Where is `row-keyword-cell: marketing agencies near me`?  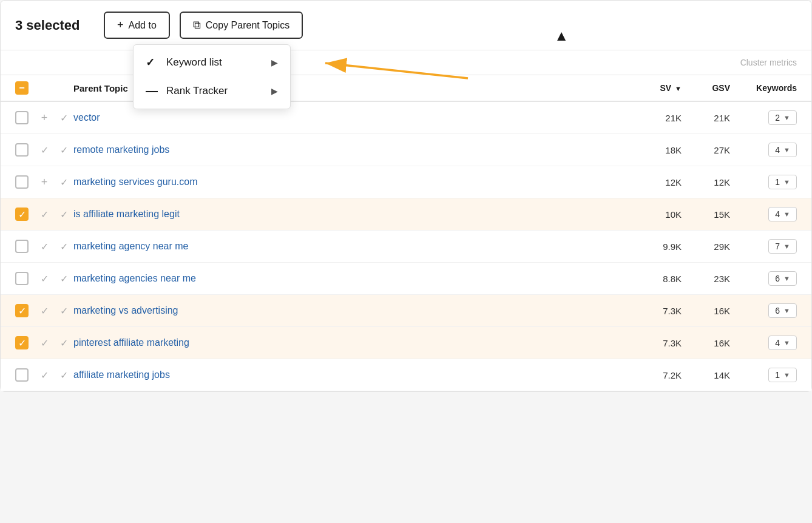 row-keyword-cell: marketing agencies near me is located at coordinates (350, 278).